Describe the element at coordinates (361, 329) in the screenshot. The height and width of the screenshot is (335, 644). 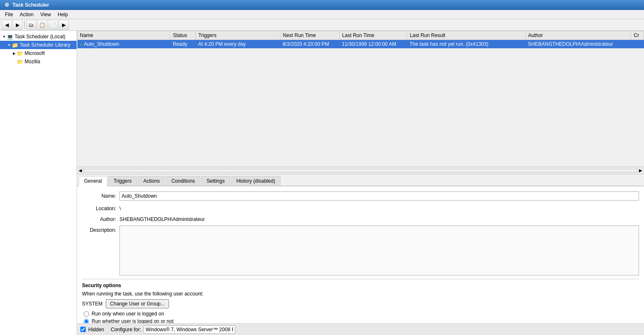
I see `bottom-bar: Hidden Configure for:` at that location.